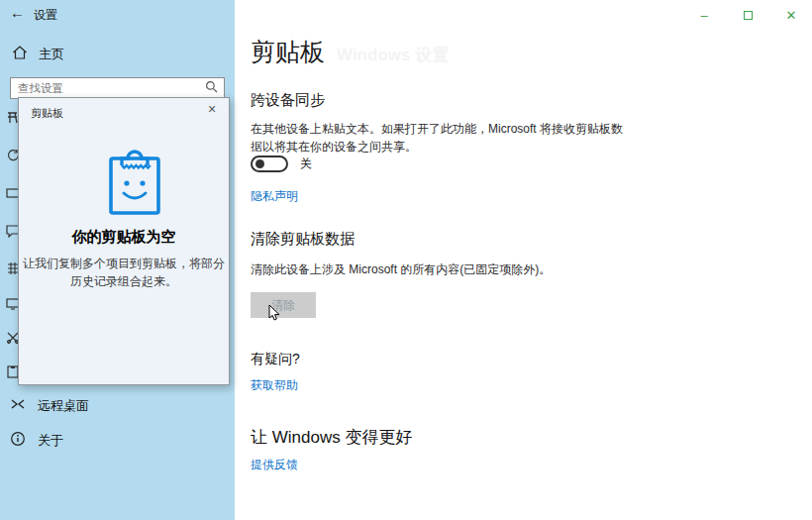  Describe the element at coordinates (749, 16) in the screenshot. I see `maximize-icon` at that location.